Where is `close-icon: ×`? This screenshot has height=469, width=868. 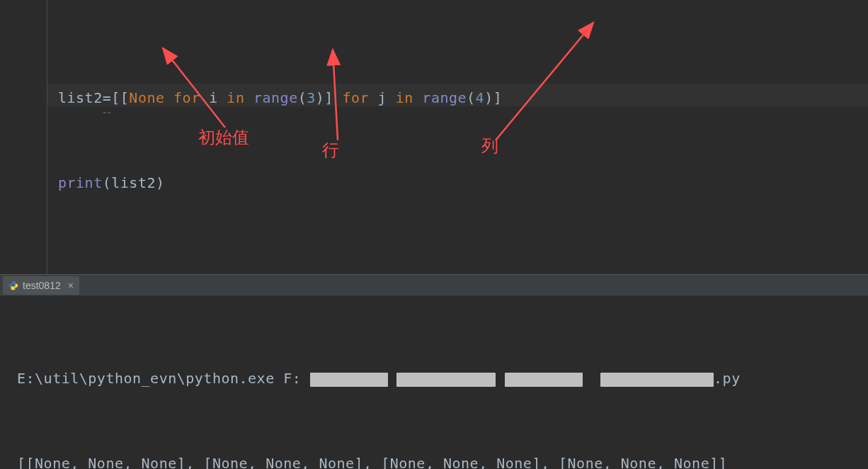 close-icon: × is located at coordinates (71, 286).